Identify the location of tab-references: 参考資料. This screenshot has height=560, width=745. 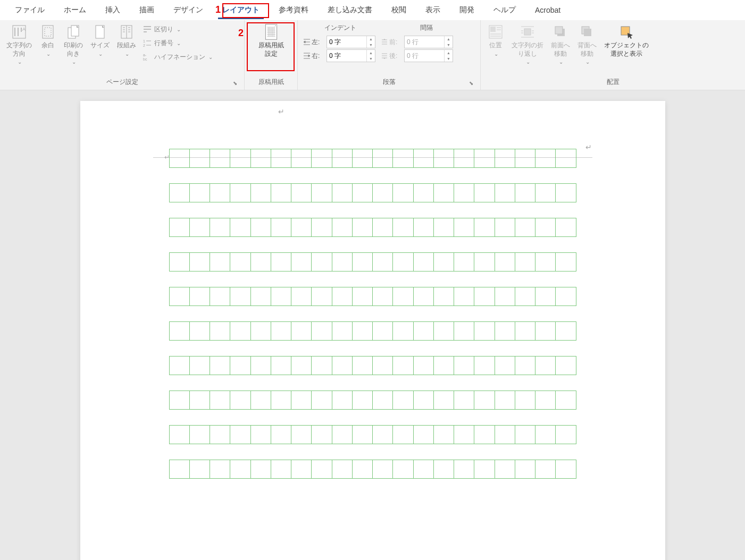
(294, 10).